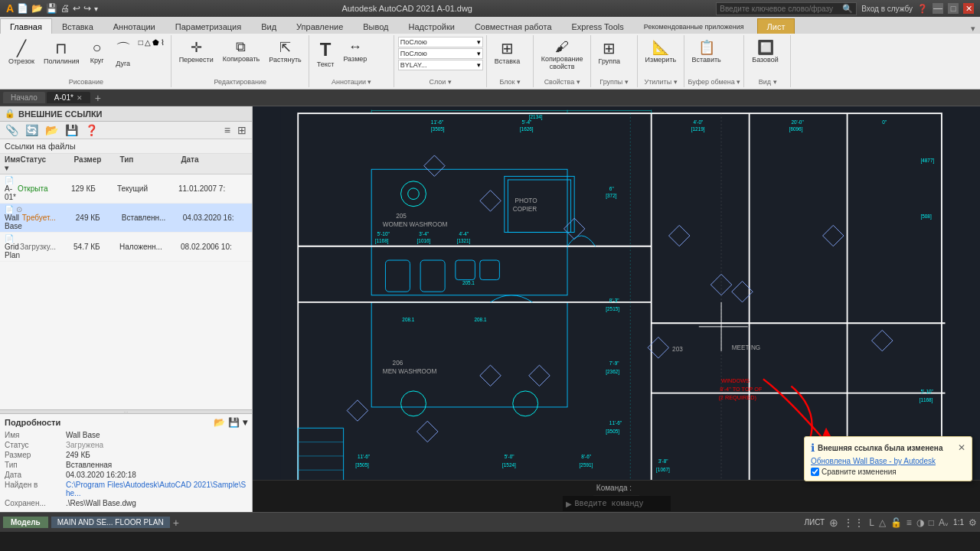 This screenshot has width=980, height=551. What do you see at coordinates (888, 461) in the screenshot?
I see `notif-link: Обновлена Wall Base - by Autodesk` at bounding box center [888, 461].